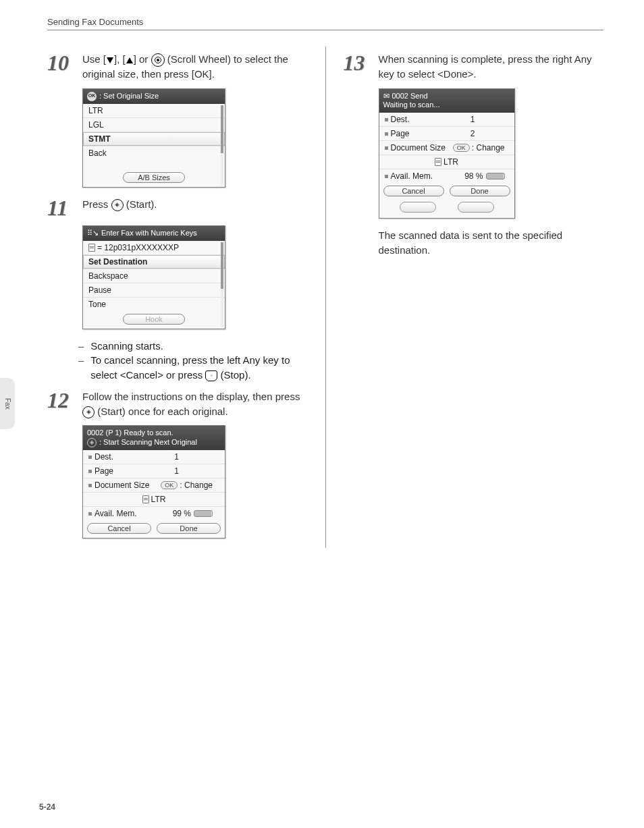  Describe the element at coordinates (154, 111) in the screenshot. I see `list-item: LTR` at that location.